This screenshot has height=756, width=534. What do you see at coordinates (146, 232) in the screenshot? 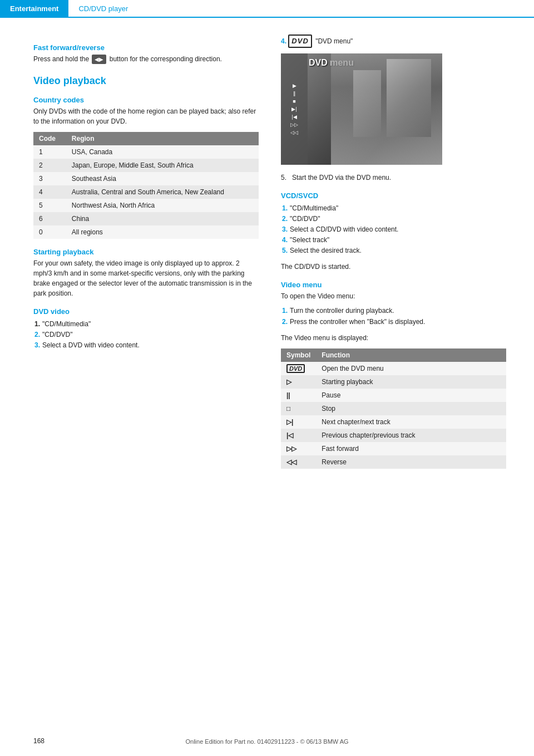
I see `table-row: 0All regions` at bounding box center [146, 232].